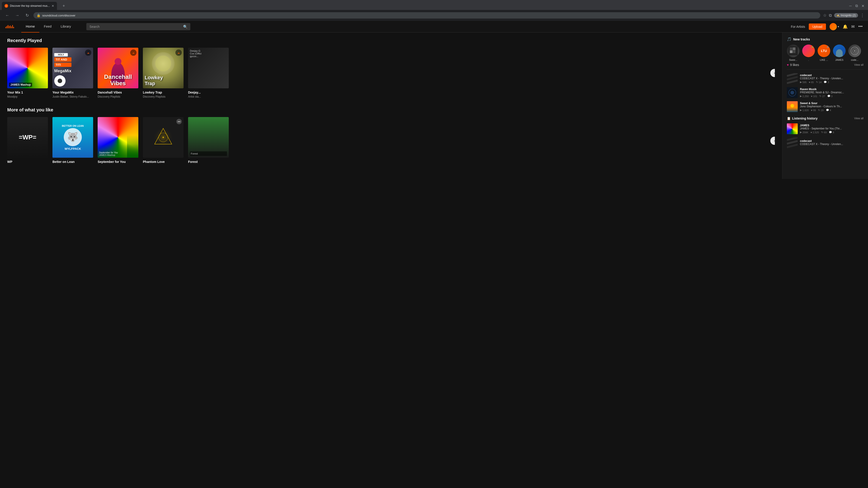 The image size is (868, 488). Describe the element at coordinates (832, 75) in the screenshot. I see `track-artist-1: codecast` at that location.